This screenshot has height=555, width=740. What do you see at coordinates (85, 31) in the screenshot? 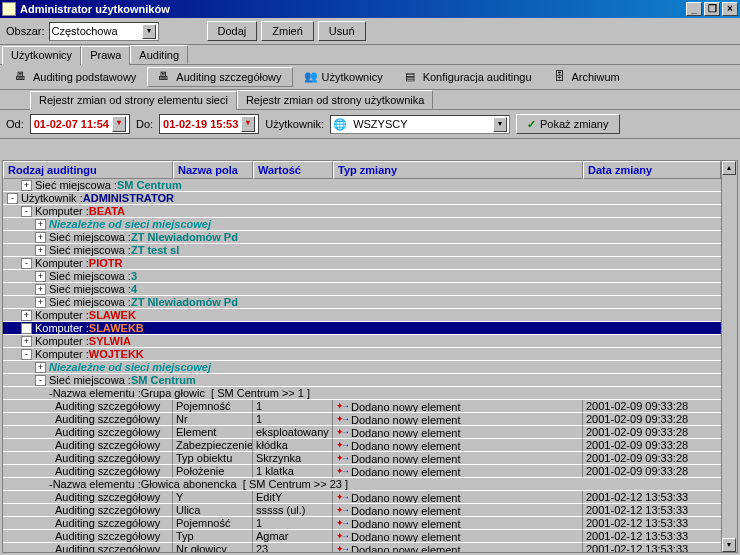
I see `obszar-value: Częstochowa` at bounding box center [85, 31].